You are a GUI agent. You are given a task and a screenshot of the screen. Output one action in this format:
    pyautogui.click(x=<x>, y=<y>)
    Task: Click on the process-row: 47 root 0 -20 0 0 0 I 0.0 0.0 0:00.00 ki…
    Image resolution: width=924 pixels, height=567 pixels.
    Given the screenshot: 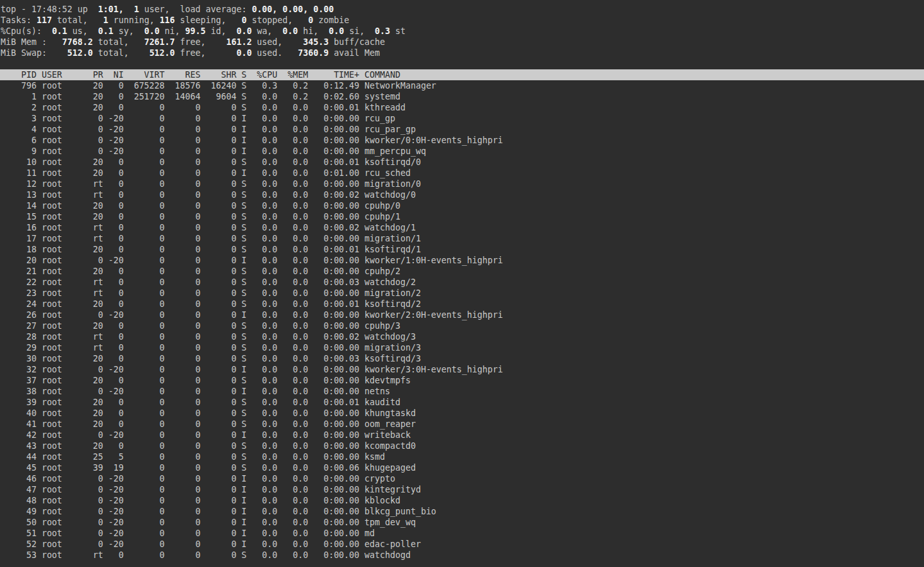 What is the action you would take?
    pyautogui.click(x=462, y=489)
    